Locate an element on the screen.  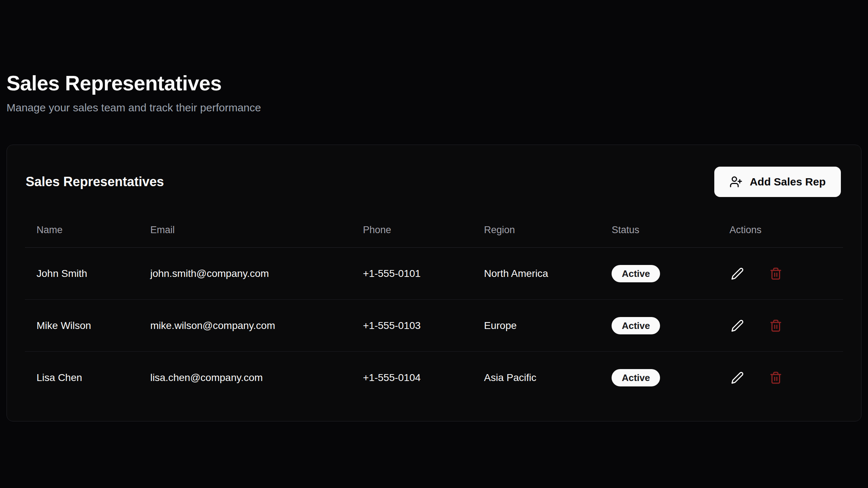
cell-region: Asia Pacific is located at coordinates (536, 378).